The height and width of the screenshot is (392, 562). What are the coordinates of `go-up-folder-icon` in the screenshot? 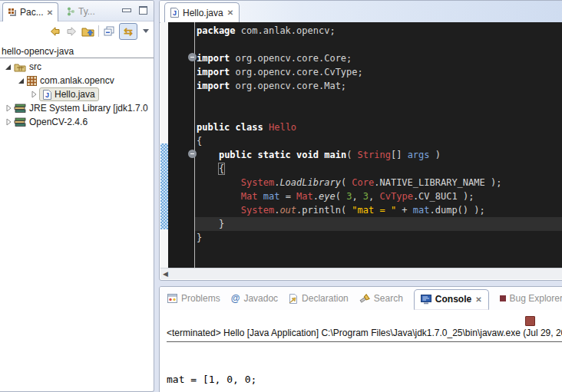 It's located at (88, 31).